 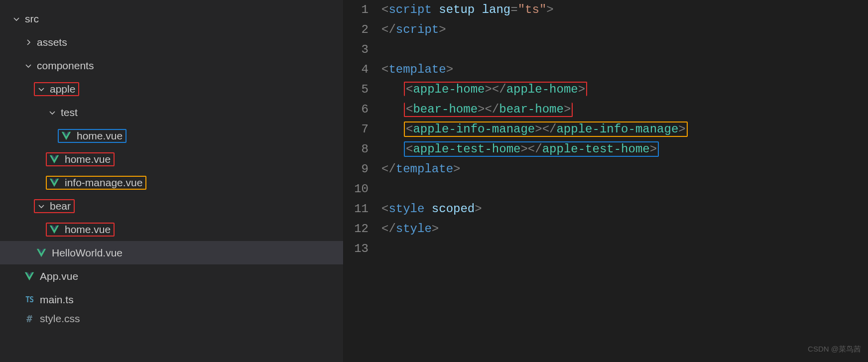 What do you see at coordinates (606, 90) in the screenshot?
I see `code-line-5: 5<apple-home></apple-home>` at bounding box center [606, 90].